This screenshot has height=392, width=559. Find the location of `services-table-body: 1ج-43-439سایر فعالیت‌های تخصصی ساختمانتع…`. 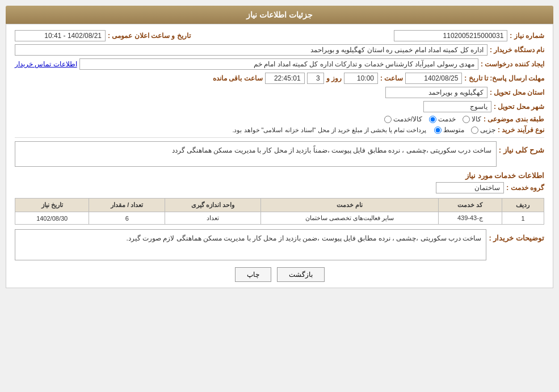

services-table-body: 1ج-43-439سایر فعالیت‌های تخصصی ساختمانتع… is located at coordinates (280, 218).